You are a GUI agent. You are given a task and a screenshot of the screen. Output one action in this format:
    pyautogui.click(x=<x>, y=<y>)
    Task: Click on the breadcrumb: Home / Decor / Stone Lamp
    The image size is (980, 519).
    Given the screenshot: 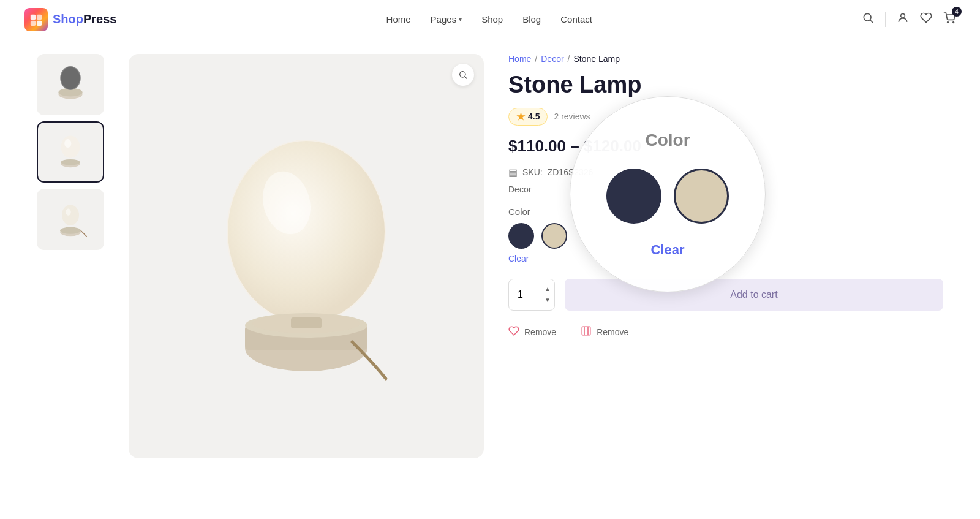 What is the action you would take?
    pyautogui.click(x=726, y=59)
    